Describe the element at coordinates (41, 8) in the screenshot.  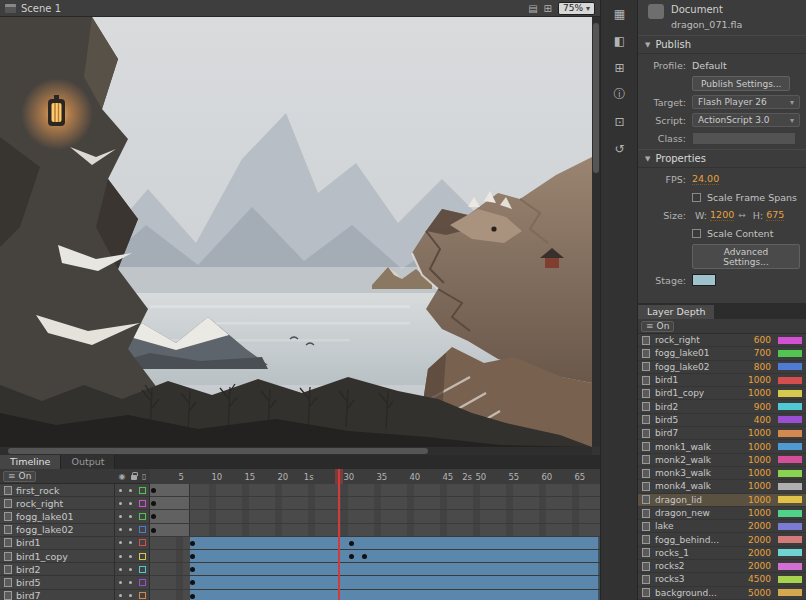
I see `scene-name-label: Scene 1` at that location.